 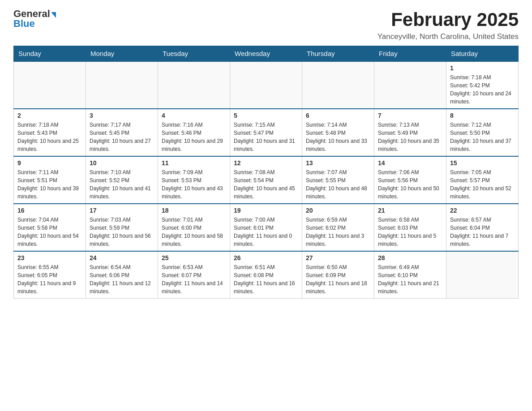 I want to click on location-text: Yanceyville, North Carolina, United Stat…, so click(x=448, y=37).